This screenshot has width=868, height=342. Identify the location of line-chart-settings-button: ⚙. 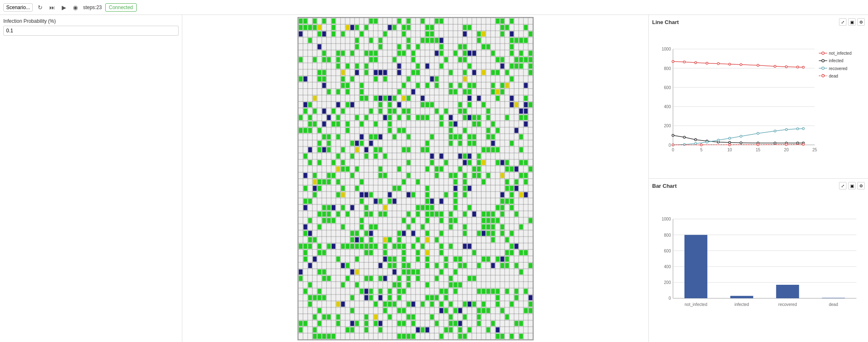
(861, 22).